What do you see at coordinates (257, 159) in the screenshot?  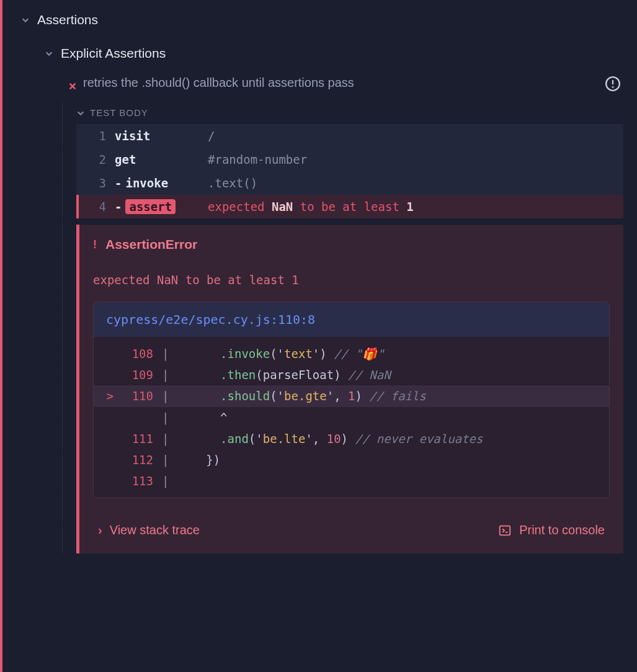 I see `log-args: #random-number` at bounding box center [257, 159].